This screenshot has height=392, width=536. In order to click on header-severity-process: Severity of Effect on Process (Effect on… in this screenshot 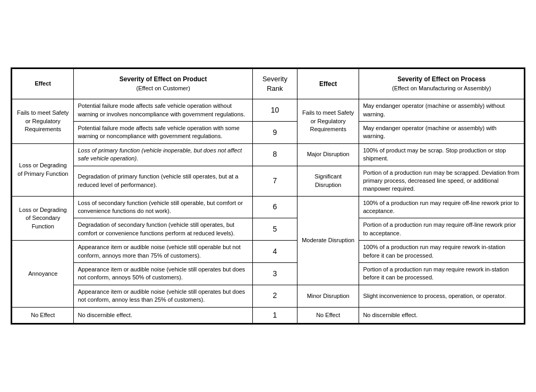, I will do `click(442, 84)`.